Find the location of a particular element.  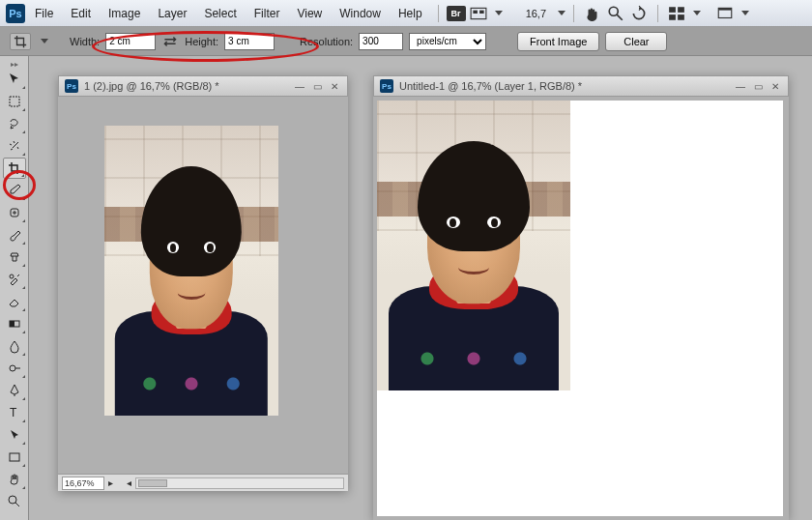

history-brush-tool is located at coordinates (14, 279).